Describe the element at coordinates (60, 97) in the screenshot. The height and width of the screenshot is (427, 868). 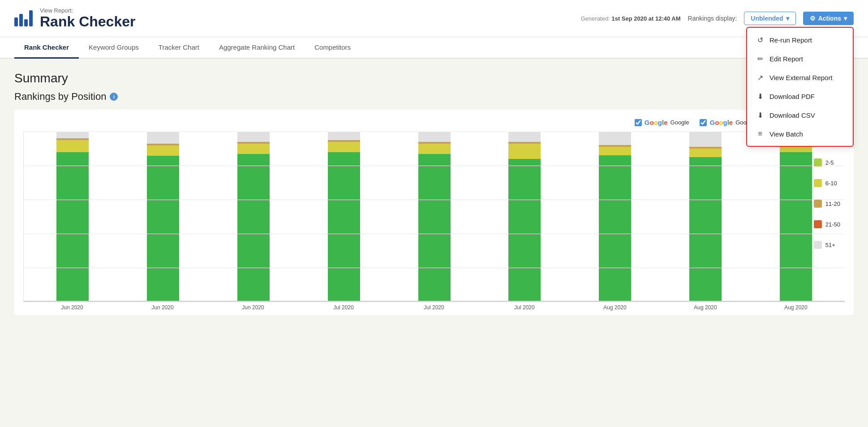
I see `rankings-by-position-label: Rankings by Position` at that location.